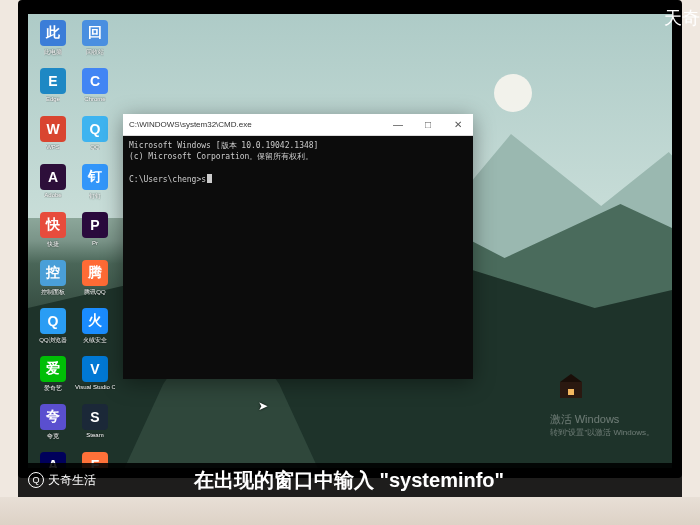 Image resolution: width=700 pixels, height=525 pixels. I want to click on desktop-icon-label: Steam, so click(94, 435).